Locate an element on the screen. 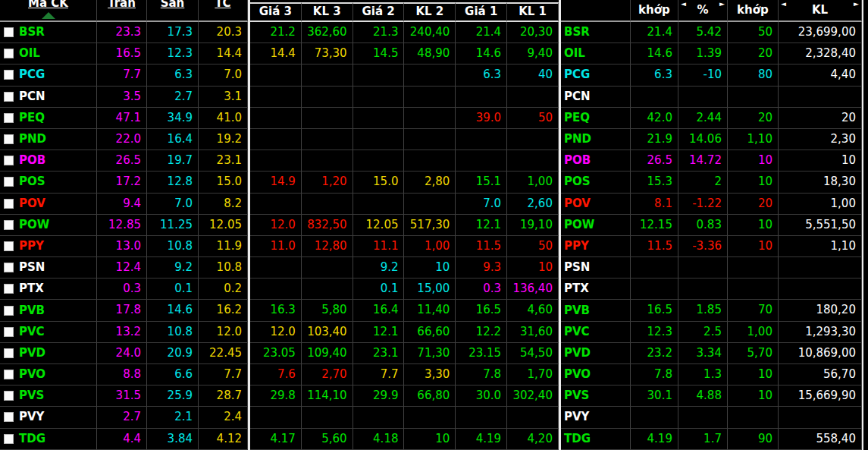 This screenshot has width=868, height=450. cell-total-volume: 23,699,00 is located at coordinates (820, 33).